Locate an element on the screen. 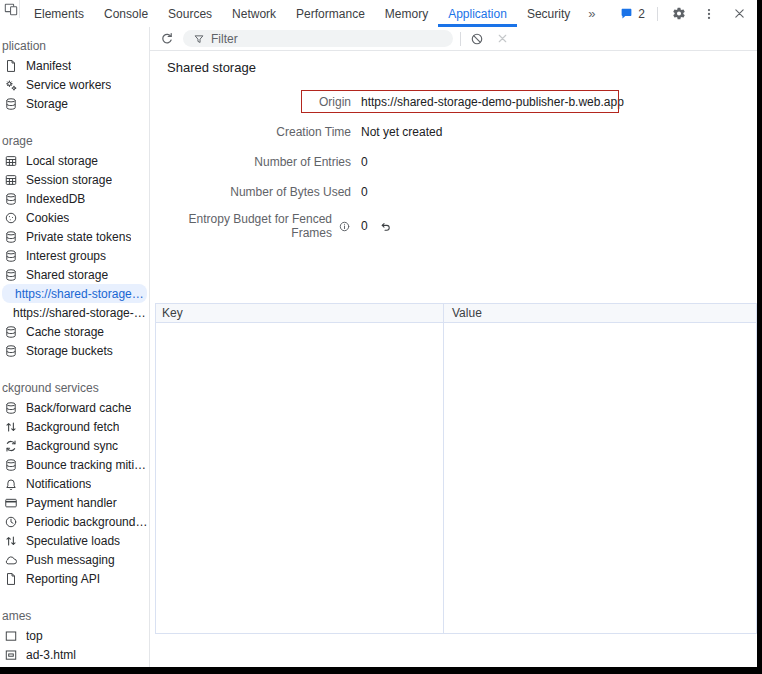  tab-application: Application is located at coordinates (478, 14).